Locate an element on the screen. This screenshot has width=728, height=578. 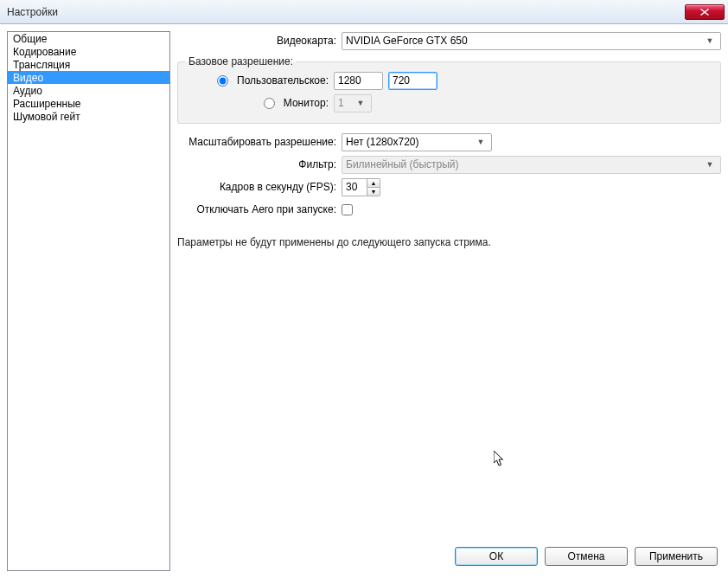
close-icon is located at coordinates (705, 12).